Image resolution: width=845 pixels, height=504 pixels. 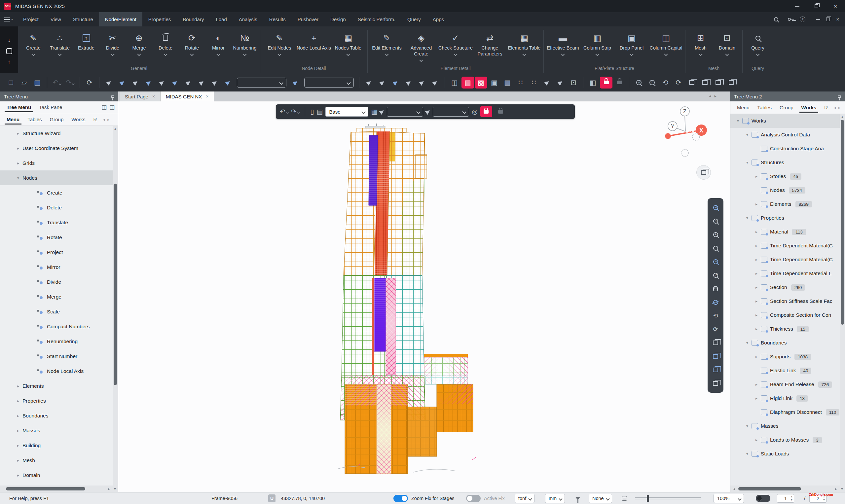 I want to click on save-icon: ▥, so click(x=37, y=83).